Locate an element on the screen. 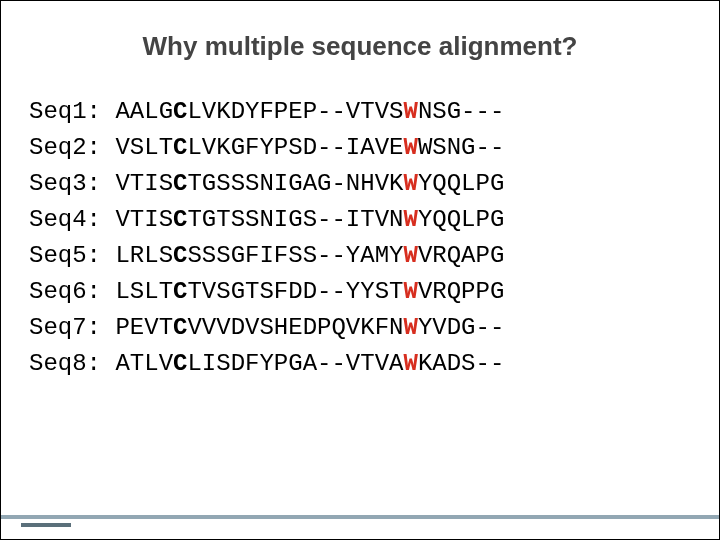  sequence-label: Seq5: is located at coordinates (72, 256).